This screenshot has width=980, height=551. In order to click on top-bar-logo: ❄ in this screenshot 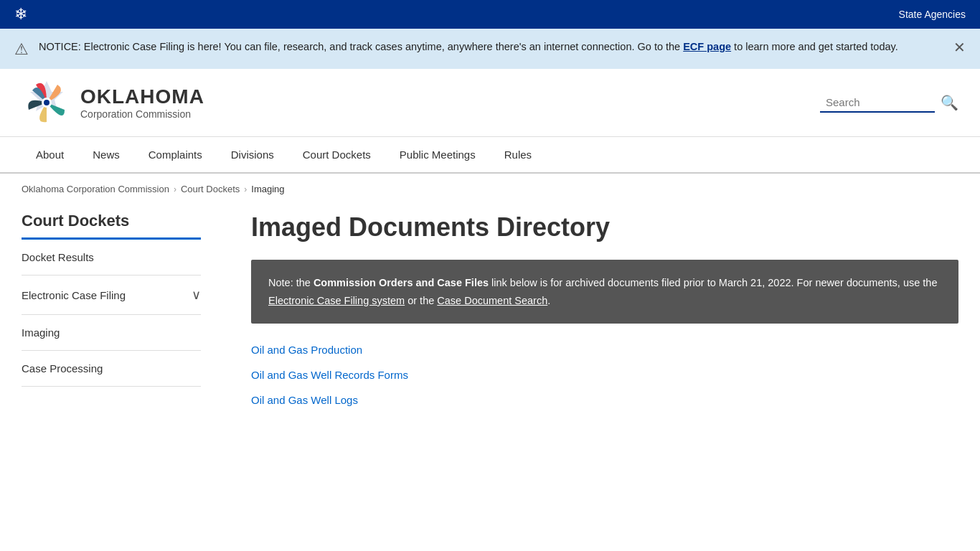, I will do `click(21, 14)`.